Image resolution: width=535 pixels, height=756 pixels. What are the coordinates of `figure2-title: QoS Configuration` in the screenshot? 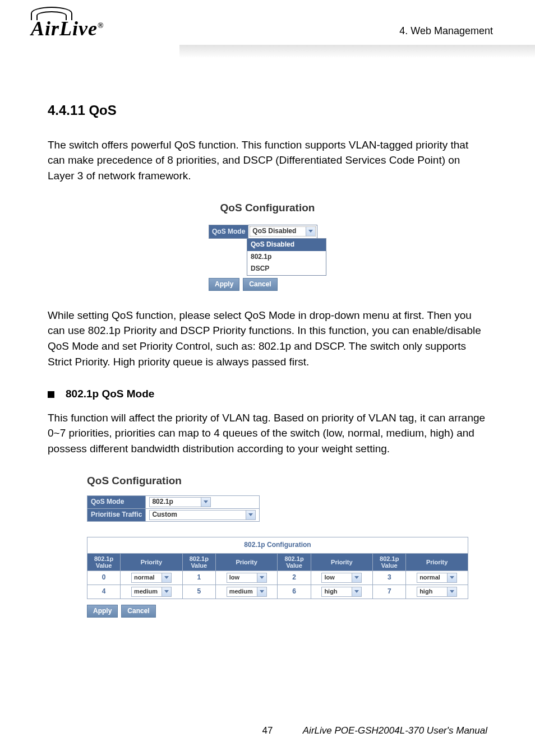 It's located at (287, 481).